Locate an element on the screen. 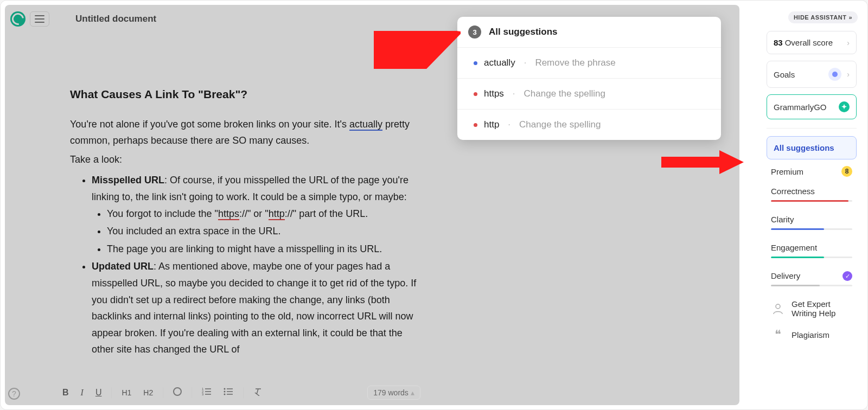 This screenshot has height=410, width=868. goal-dot-icon is located at coordinates (835, 74).